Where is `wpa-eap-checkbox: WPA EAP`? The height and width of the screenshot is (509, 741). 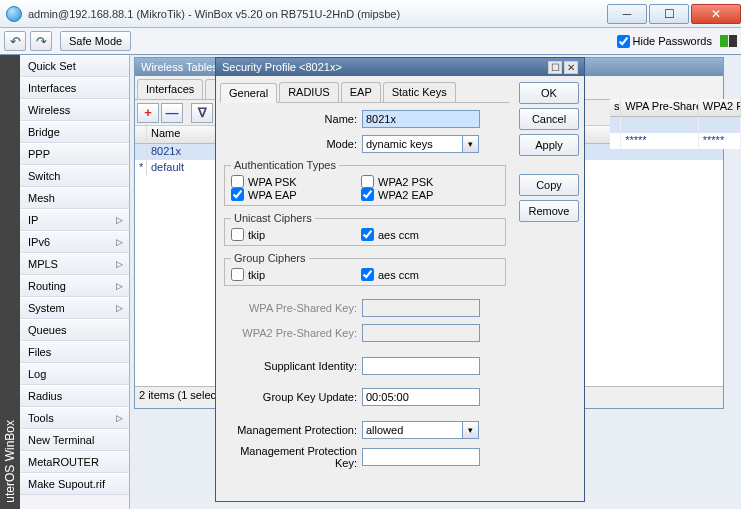 wpa-eap-checkbox: WPA EAP is located at coordinates (296, 194).